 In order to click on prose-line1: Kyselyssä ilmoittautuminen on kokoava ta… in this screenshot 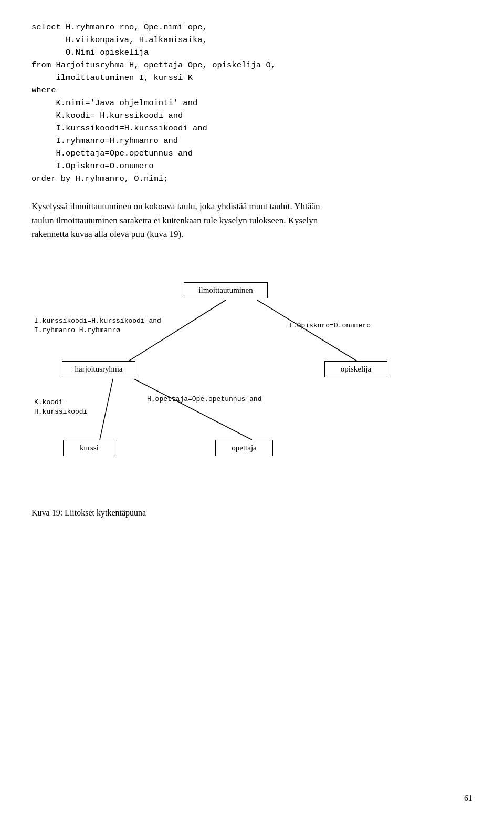, I will do `click(175, 206)`.